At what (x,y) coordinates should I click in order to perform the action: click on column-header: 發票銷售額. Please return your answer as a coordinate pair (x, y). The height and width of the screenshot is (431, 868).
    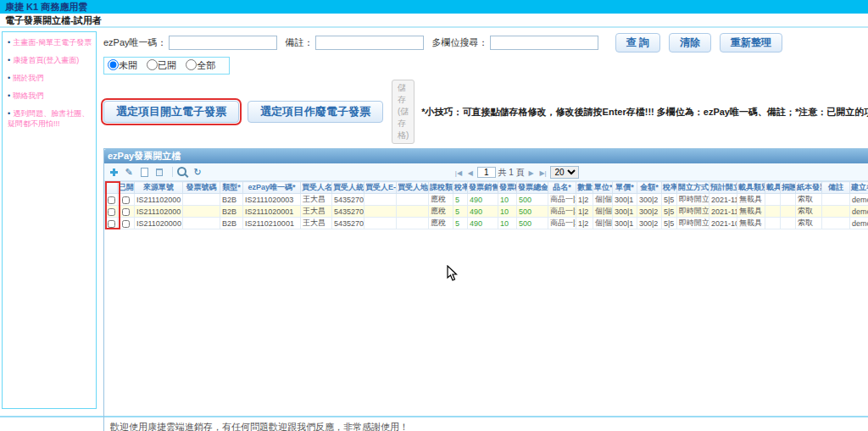
    Looking at the image, I should click on (483, 188).